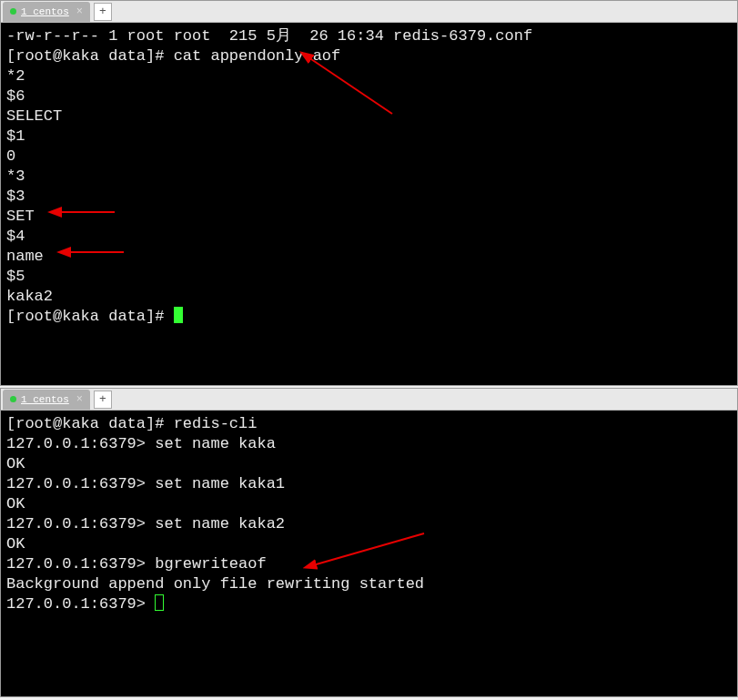  Describe the element at coordinates (369, 604) in the screenshot. I see `terminal-prompt-line: 127.0.0.1:6379>` at that location.